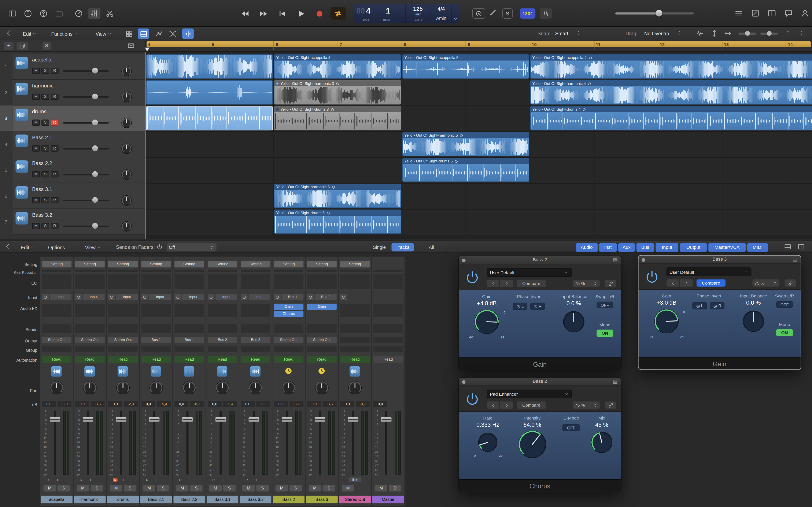 This screenshot has width=812, height=507. What do you see at coordinates (562, 34) in the screenshot?
I see `snap-value: Smart` at bounding box center [562, 34].